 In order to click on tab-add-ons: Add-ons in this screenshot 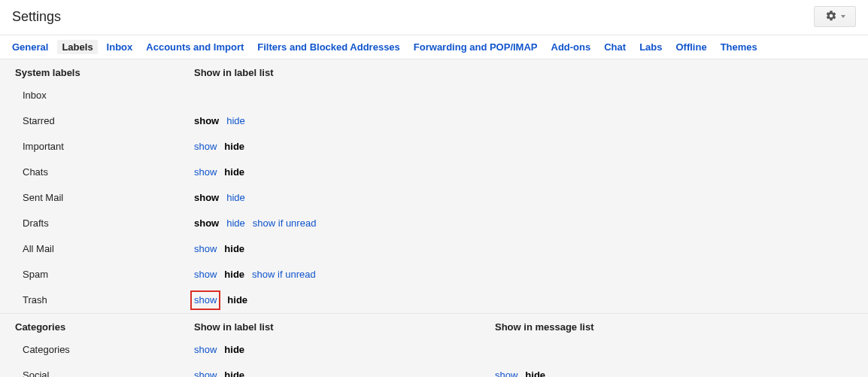, I will do `click(572, 47)`.